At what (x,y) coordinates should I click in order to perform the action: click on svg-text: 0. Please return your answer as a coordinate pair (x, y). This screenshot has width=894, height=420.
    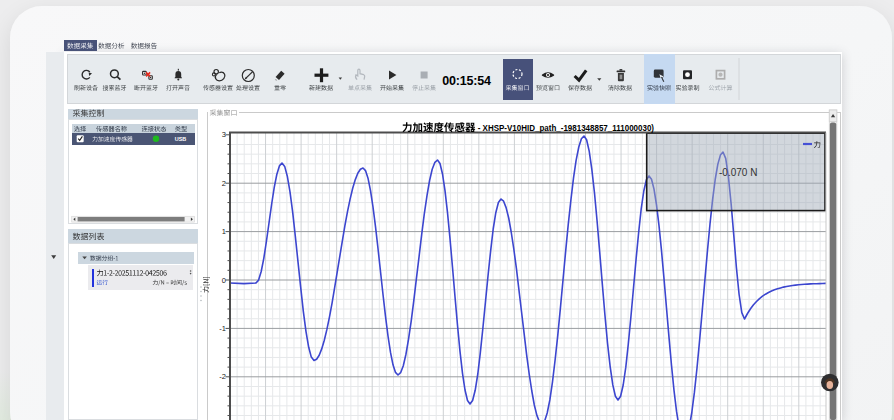
    Looking at the image, I should click on (224, 280).